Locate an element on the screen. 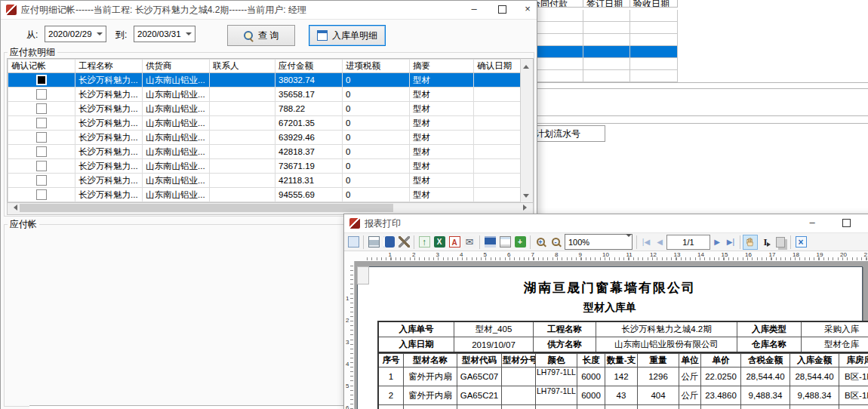 The width and height of the screenshot is (868, 409). zoom-out-button: - is located at coordinates (556, 242).